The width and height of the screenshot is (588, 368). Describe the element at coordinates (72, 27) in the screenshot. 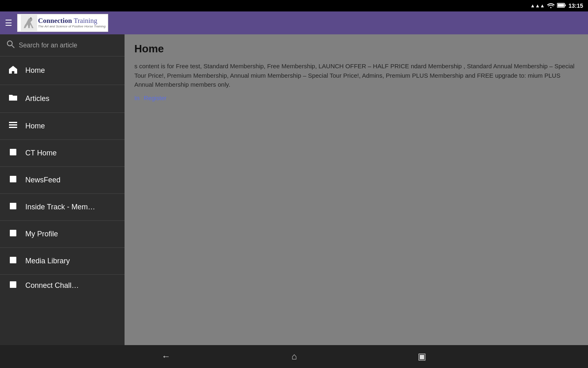

I see `logo-tagline: The Art and Science of Positive Horse Tr…` at that location.